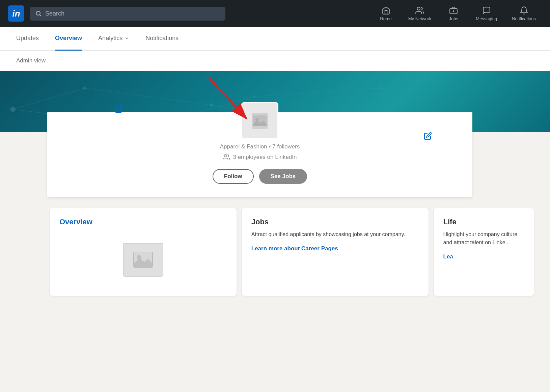 The width and height of the screenshot is (550, 392). I want to click on company-industry: Apparel & Fashion, so click(244, 146).